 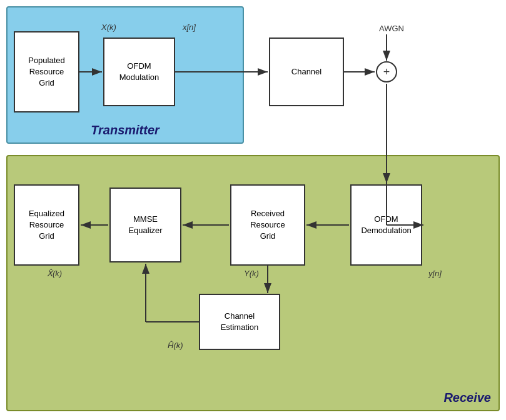 I want to click on plus-icon: +, so click(x=387, y=72).